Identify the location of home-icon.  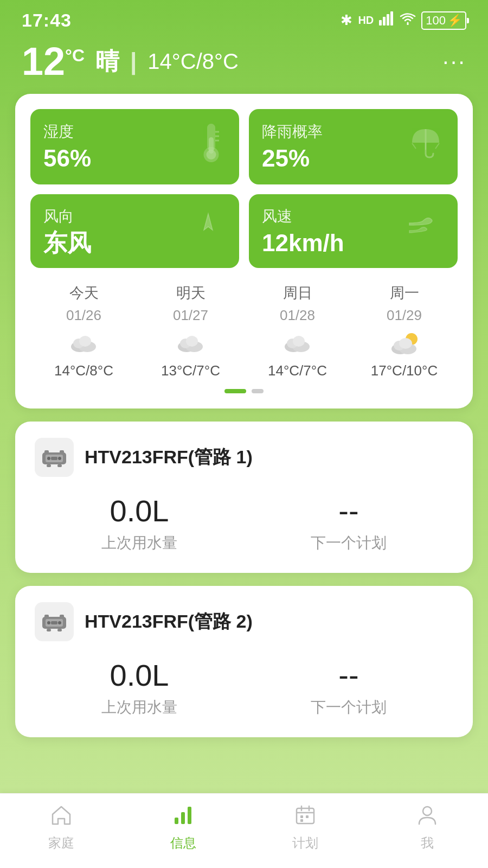
(61, 817).